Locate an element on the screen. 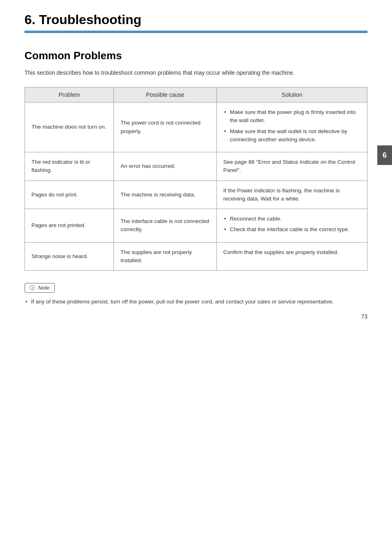 The width and height of the screenshot is (392, 555). table-cell-cause: The supplies are not properly installed. is located at coordinates (165, 256).